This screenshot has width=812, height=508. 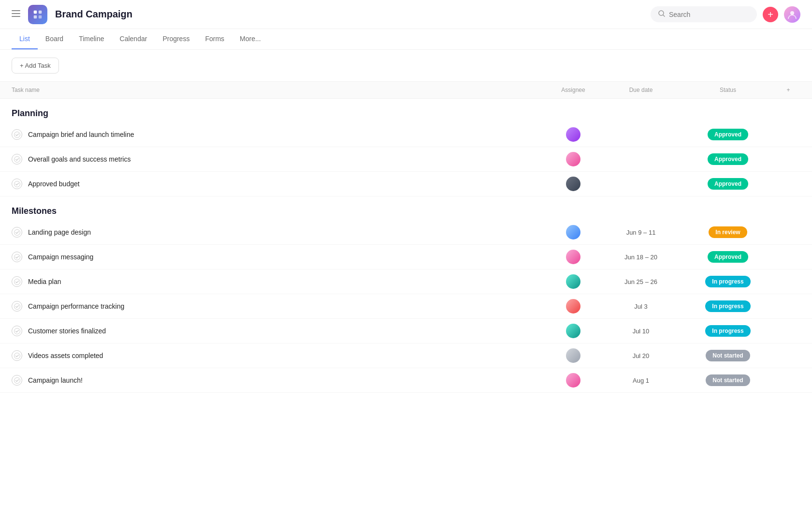 What do you see at coordinates (66, 356) in the screenshot?
I see `task-name-label: Videos assets completed` at bounding box center [66, 356].